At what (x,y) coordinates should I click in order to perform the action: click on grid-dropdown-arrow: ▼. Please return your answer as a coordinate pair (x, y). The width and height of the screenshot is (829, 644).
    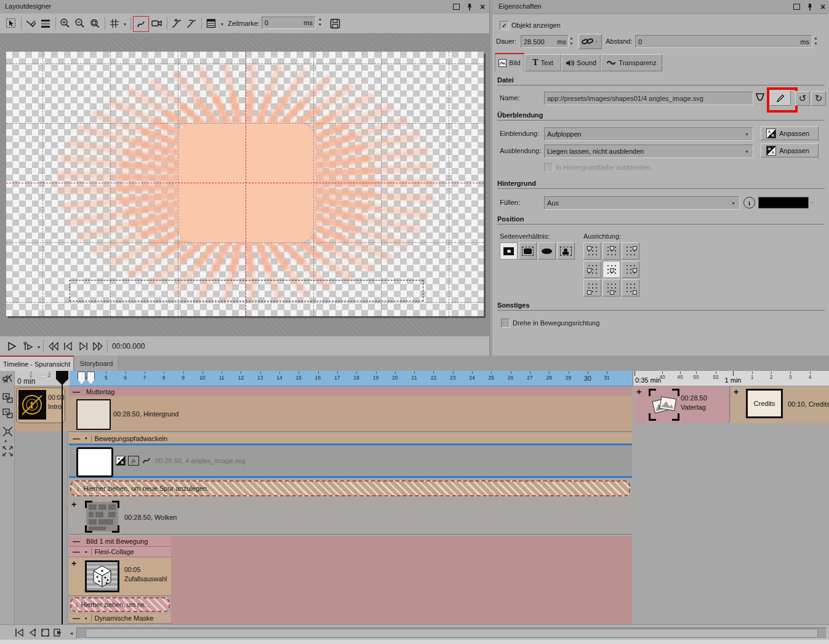
    Looking at the image, I should click on (125, 24).